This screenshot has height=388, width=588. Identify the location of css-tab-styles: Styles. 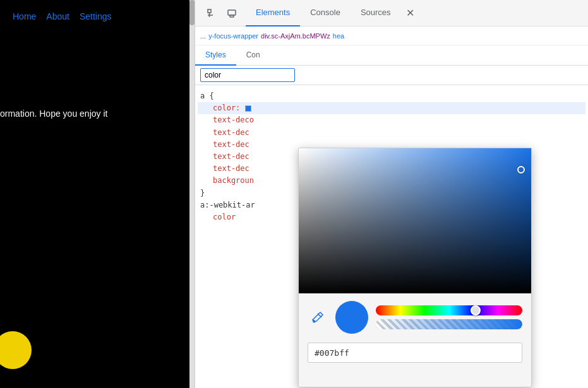
(216, 56).